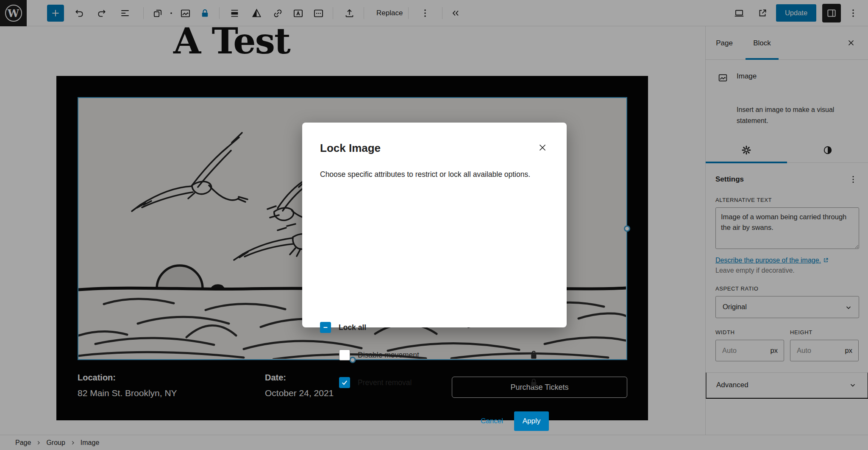 The height and width of the screenshot is (450, 868). Describe the element at coordinates (492, 421) in the screenshot. I see `cancel-button: Cancel` at that location.